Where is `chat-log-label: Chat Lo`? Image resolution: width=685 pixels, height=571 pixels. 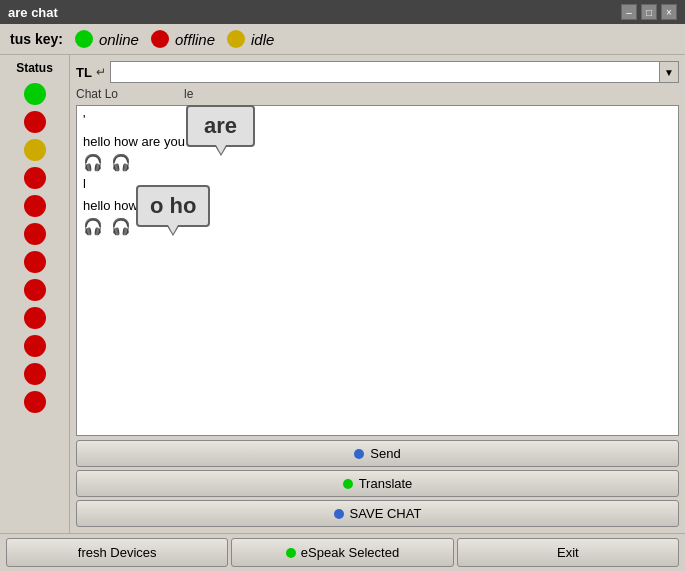 chat-log-label: Chat Lo is located at coordinates (97, 94).